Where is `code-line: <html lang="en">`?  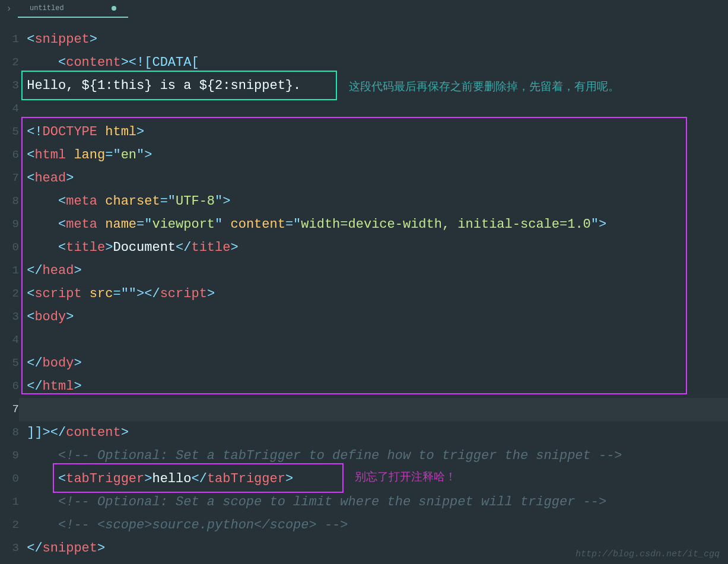
code-line: <html lang="en"> is located at coordinates (374, 155).